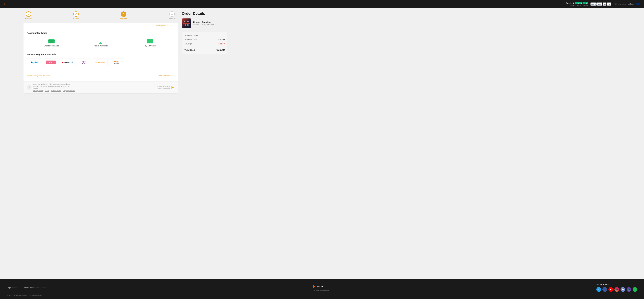 The image size is (644, 299). What do you see at coordinates (172, 16) in the screenshot?
I see `step-download: 4 Download` at bounding box center [172, 16].